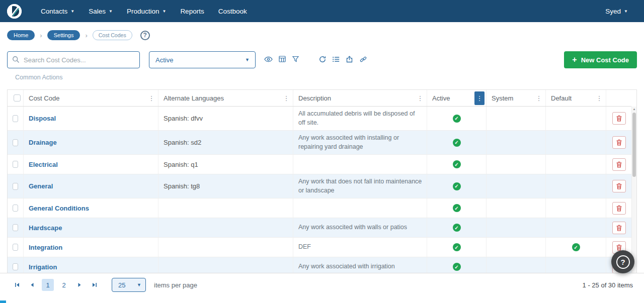 The image size is (644, 303). I want to click on cost-code-link: Integration, so click(45, 247).